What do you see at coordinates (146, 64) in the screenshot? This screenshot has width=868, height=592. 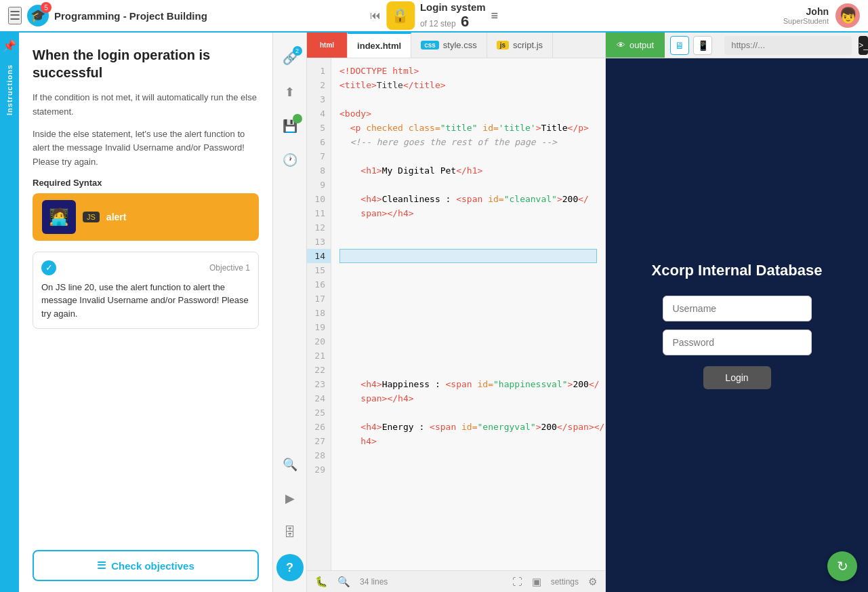 I see `instructions-heading: When the login operation is successful` at bounding box center [146, 64].